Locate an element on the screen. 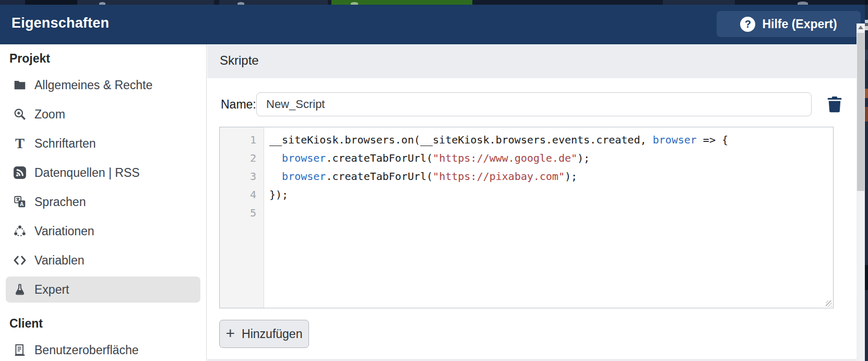 This screenshot has height=361, width=868. section-title: Skripte is located at coordinates (239, 61).